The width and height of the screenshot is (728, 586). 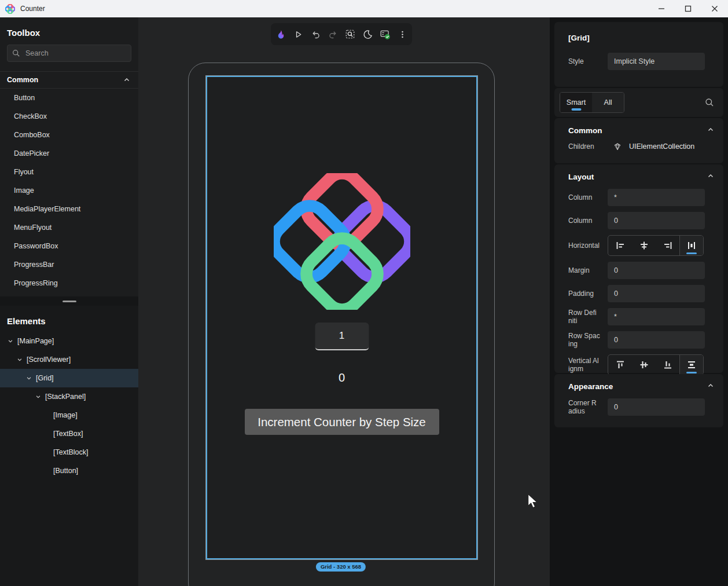 I want to click on diagnostics-button, so click(x=385, y=34).